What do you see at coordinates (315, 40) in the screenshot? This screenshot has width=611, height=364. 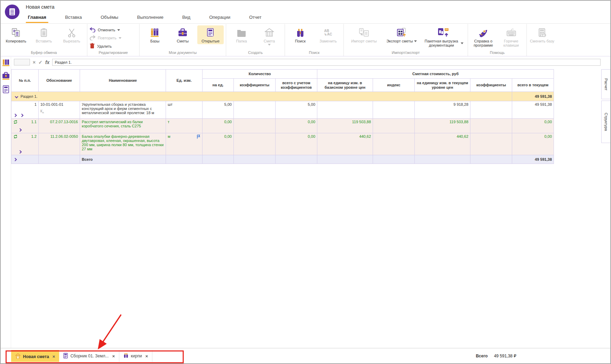 I see `group-search: Поиск AB↳AC Заменить Поиск` at bounding box center [315, 40].